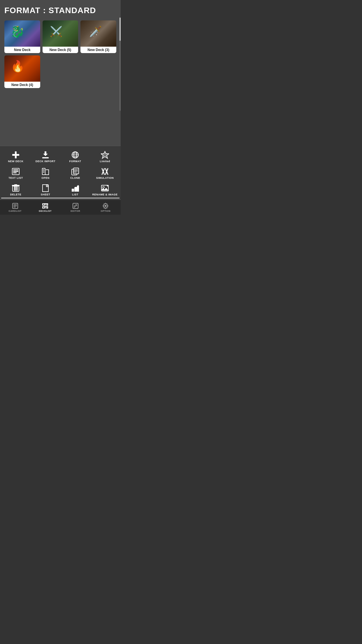 The height and width of the screenshot is (644, 362). What do you see at coordinates (105, 188) in the screenshot?
I see `rename-image-icon` at bounding box center [105, 188].